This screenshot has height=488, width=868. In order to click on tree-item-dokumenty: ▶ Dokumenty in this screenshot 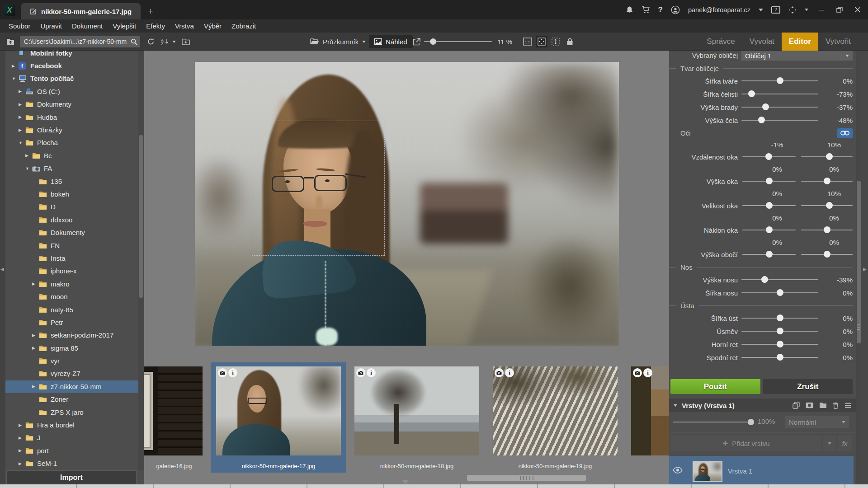, I will do `click(70, 104)`.